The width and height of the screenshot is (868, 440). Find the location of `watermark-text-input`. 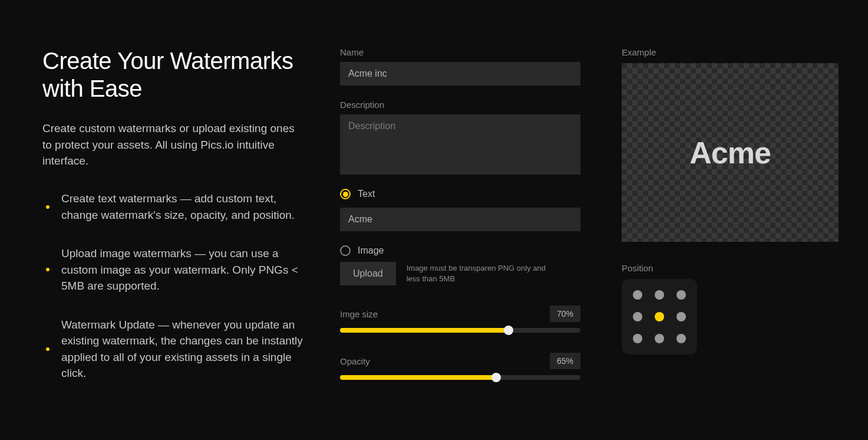

watermark-text-input is located at coordinates (460, 219).